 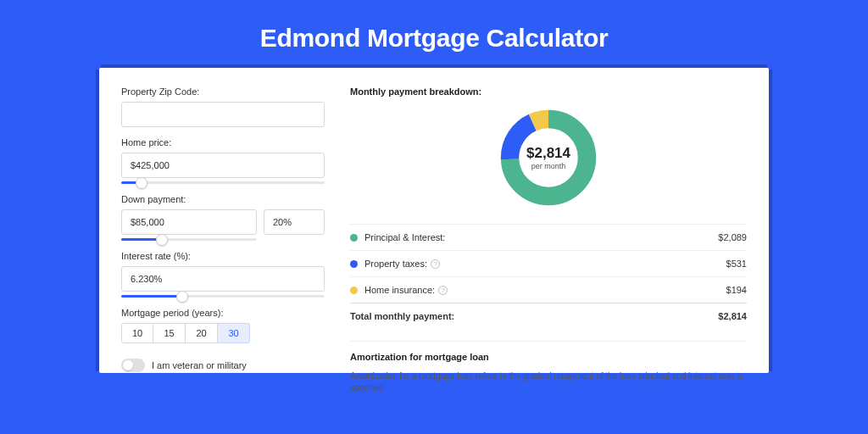 I want to click on amortization-text: Amortization for a mortgage loan refers …, so click(x=548, y=382).